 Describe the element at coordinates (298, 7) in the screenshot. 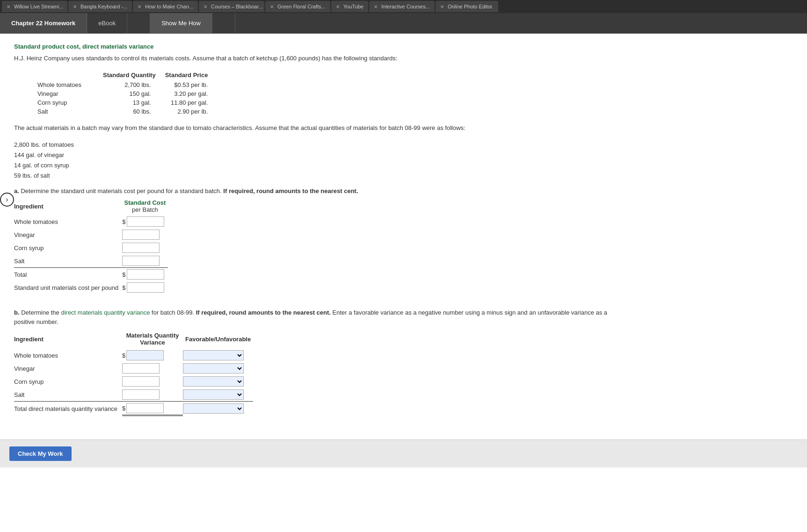

I see `tab-crafts: ✕ Green Floral Crafts...` at that location.